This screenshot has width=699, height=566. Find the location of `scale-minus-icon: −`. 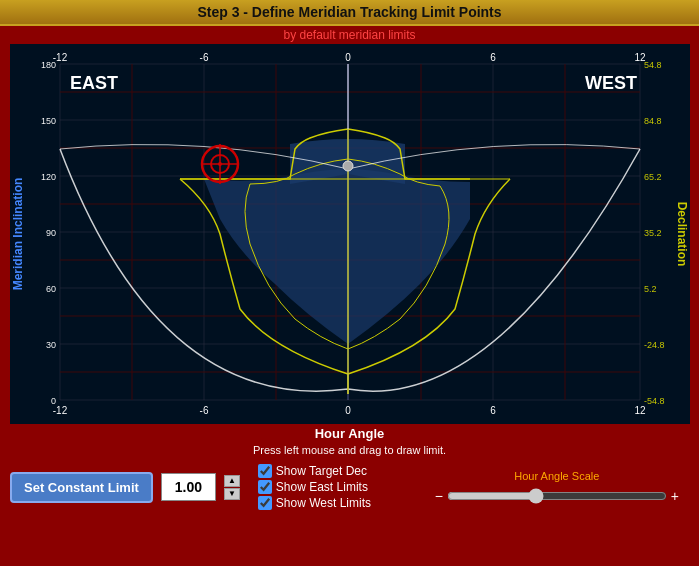

scale-minus-icon: − is located at coordinates (439, 496).